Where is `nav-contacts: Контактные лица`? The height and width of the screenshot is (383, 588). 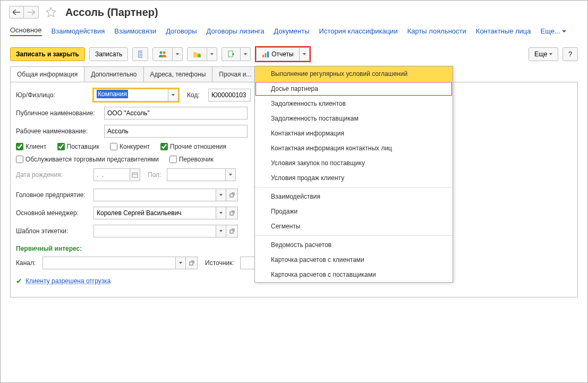
nav-contacts: Контактные лица is located at coordinates (504, 31).